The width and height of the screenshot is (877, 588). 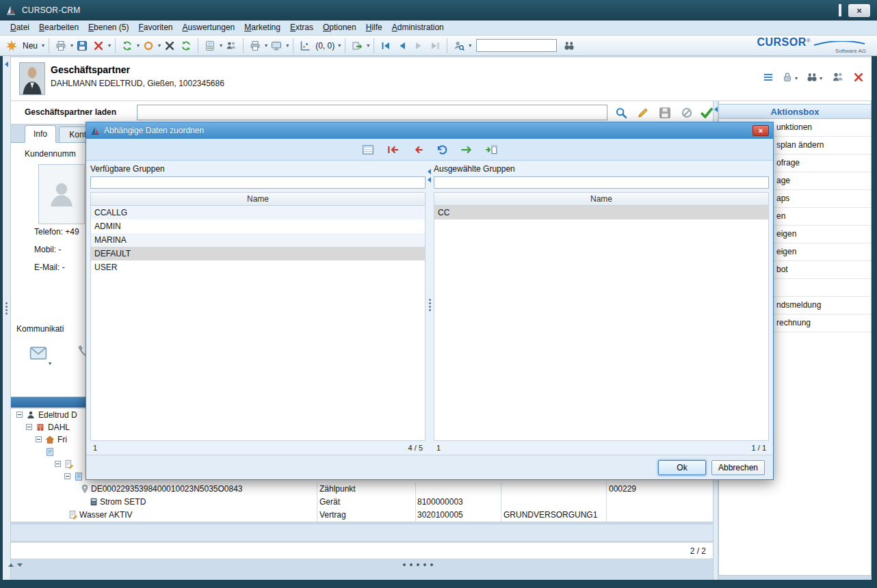 I want to click on binoculars-dropdown-arrow: ▾, so click(x=821, y=78).